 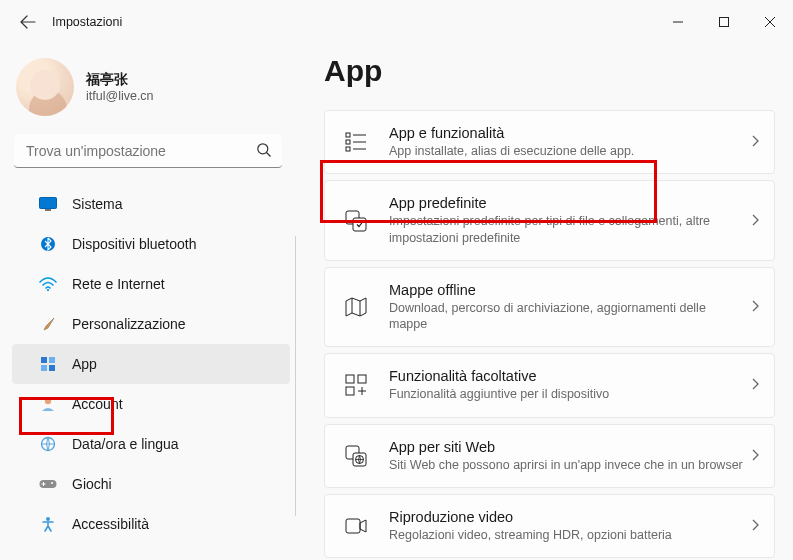 What do you see at coordinates (566, 376) in the screenshot?
I see `card-title: Funzionalità facoltative` at bounding box center [566, 376].